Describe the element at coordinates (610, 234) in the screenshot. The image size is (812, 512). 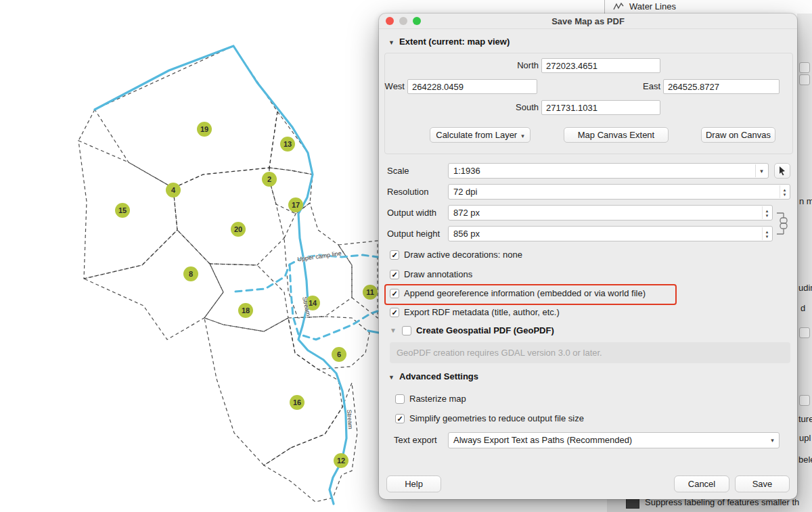
I see `output-height-spinner: 856 px ▴▾` at that location.